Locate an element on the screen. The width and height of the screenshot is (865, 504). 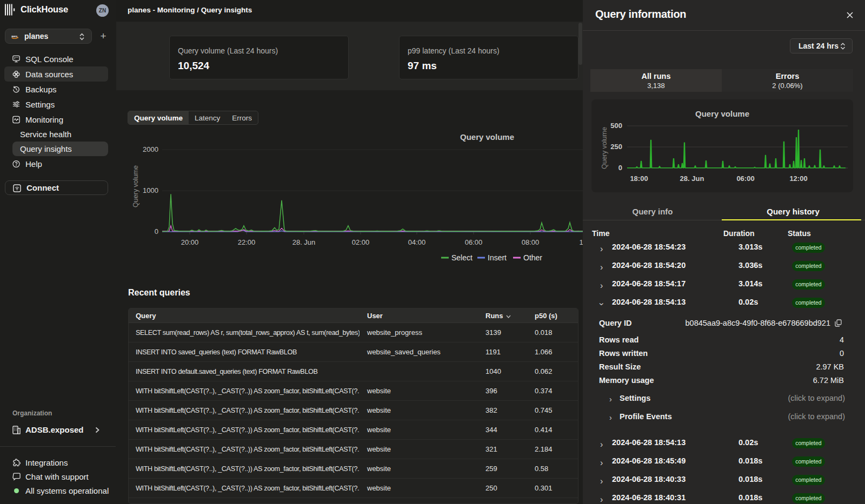
svg-text: Select is located at coordinates (462, 258).